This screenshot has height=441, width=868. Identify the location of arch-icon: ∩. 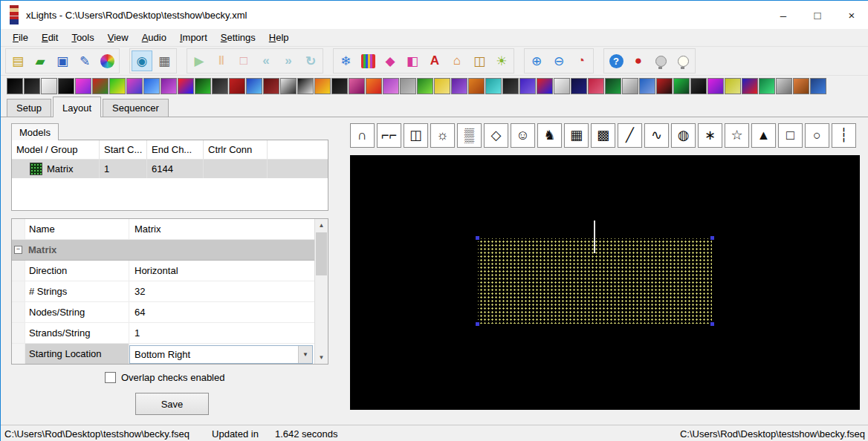
(363, 135).